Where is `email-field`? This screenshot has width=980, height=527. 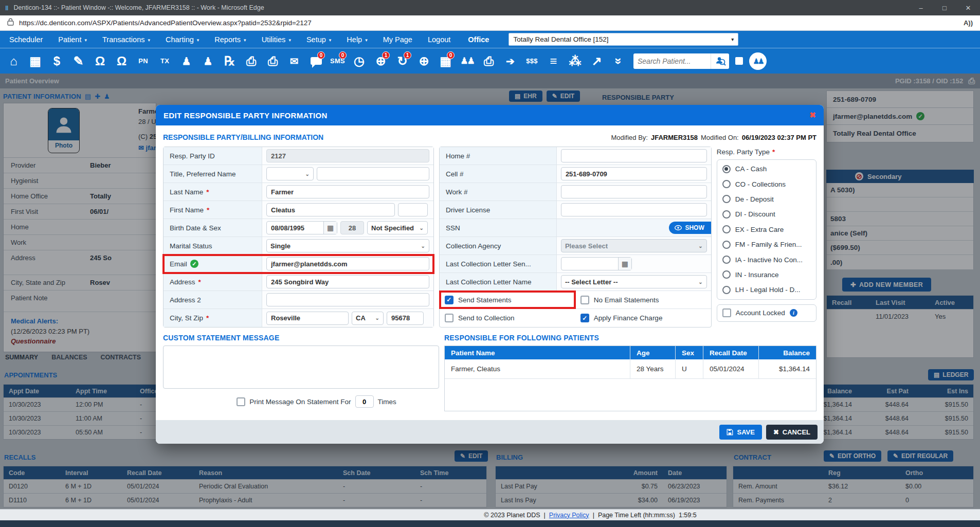
email-field is located at coordinates (348, 264).